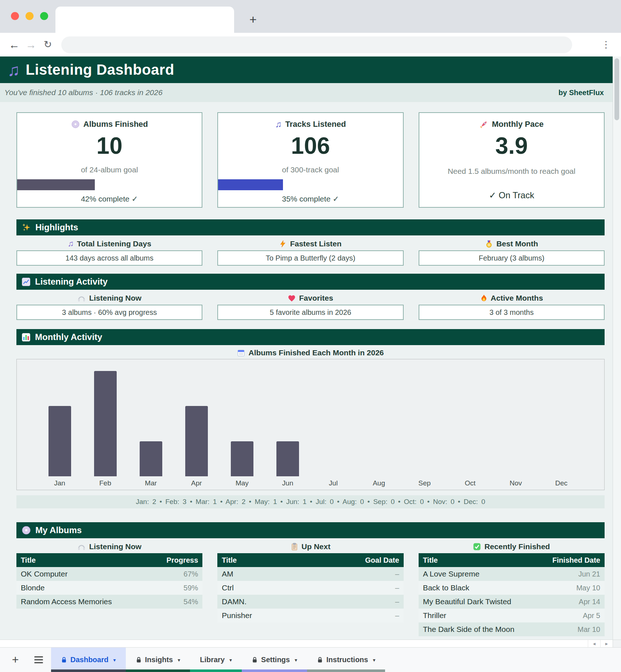 The image size is (621, 672). Describe the element at coordinates (379, 483) in the screenshot. I see `x-axis-label: Aug` at that location.